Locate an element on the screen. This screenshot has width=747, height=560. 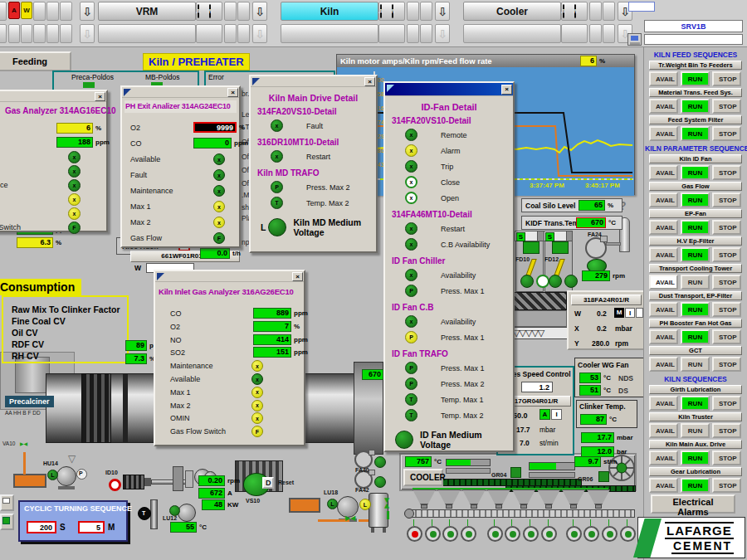
feeding-button: Feeding is located at coordinates (36, 61).